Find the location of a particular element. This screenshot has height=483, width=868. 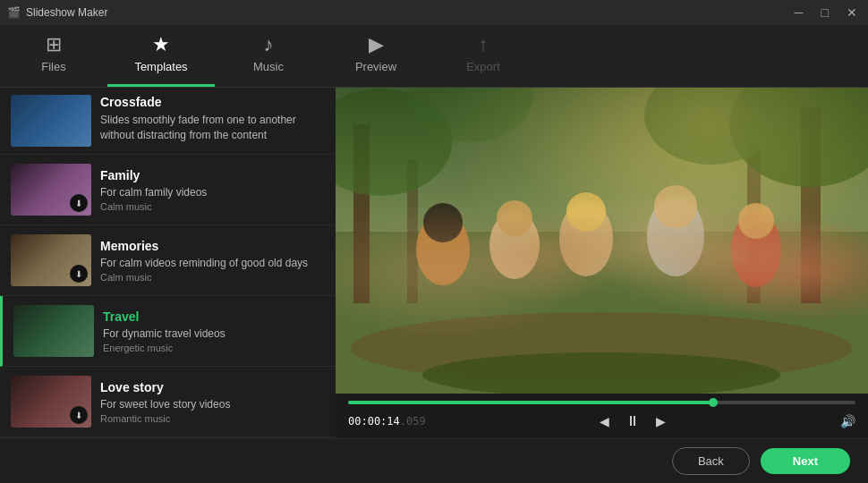

template-item-memories: ⬇ Memories For calm videos reminding of … is located at coordinates (168, 261).